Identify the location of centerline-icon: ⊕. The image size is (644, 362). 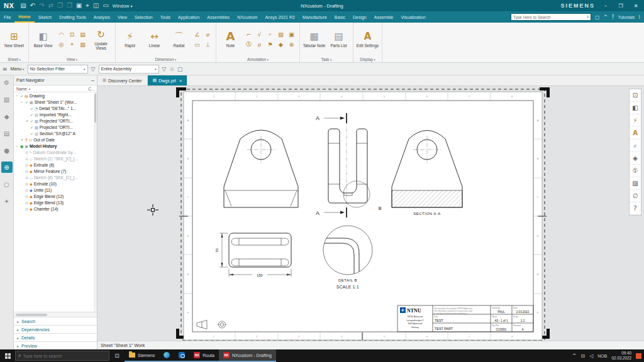
(292, 45).